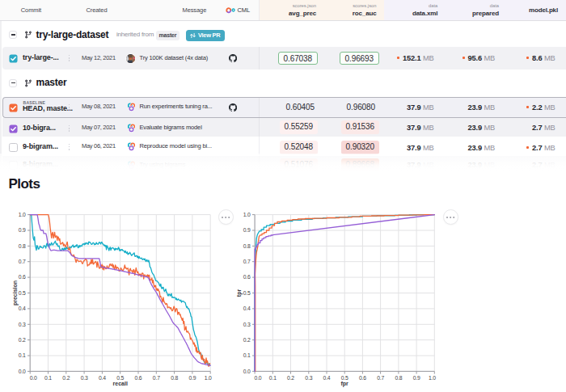 The height and width of the screenshot is (392, 566). I want to click on svg-text: recall, so click(120, 383).